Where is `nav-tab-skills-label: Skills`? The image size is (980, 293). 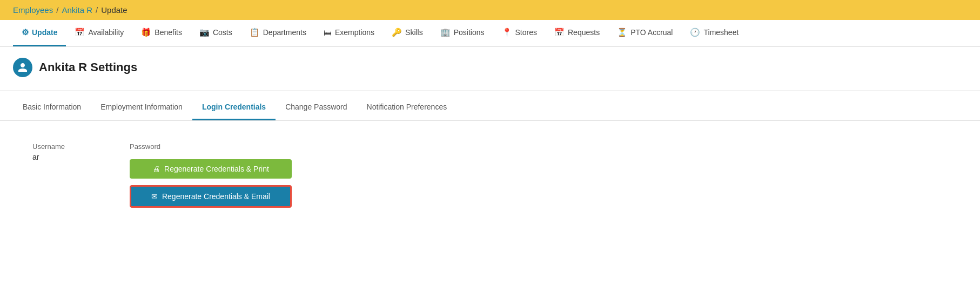 nav-tab-skills-label: Skills is located at coordinates (414, 32).